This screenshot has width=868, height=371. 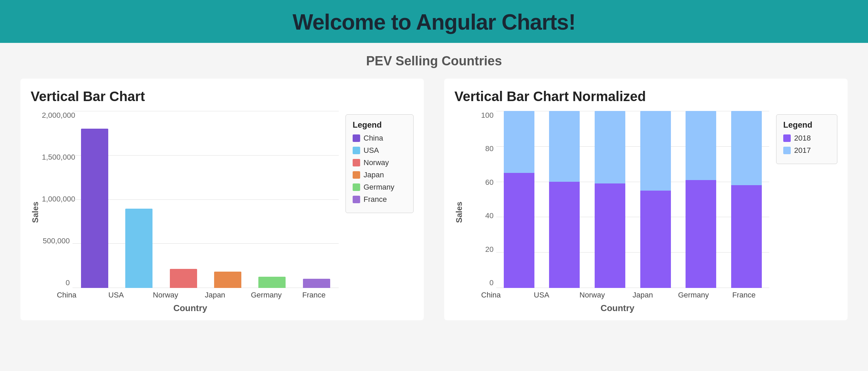 I want to click on legend-item: France, so click(x=380, y=199).